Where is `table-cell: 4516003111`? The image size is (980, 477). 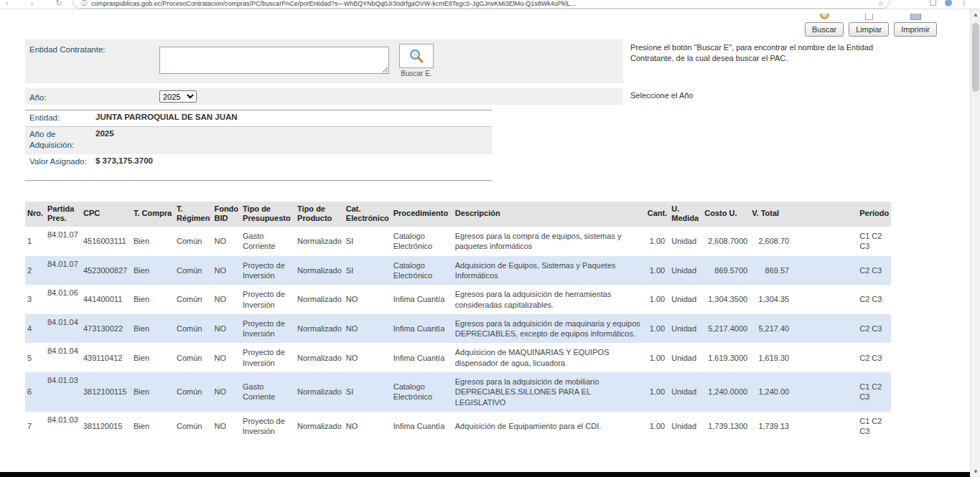
table-cell: 4516003111 is located at coordinates (106, 241).